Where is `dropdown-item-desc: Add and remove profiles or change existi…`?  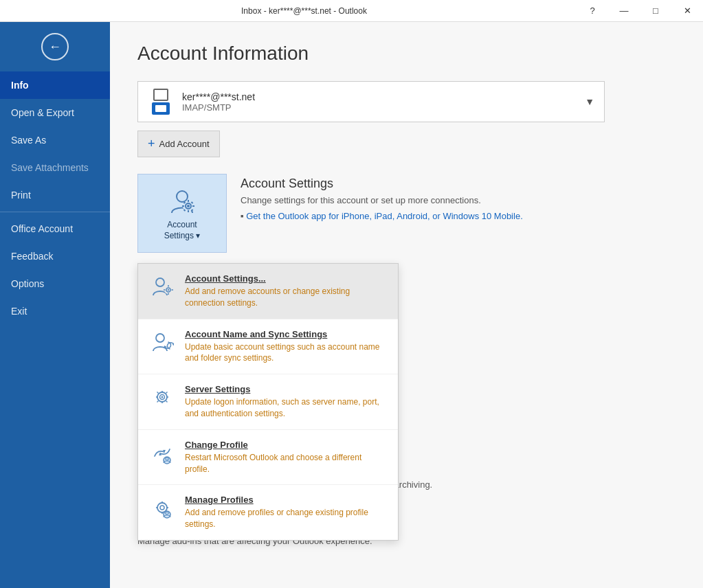
dropdown-item-desc: Add and remove profiles or change existi… is located at coordinates (286, 519).